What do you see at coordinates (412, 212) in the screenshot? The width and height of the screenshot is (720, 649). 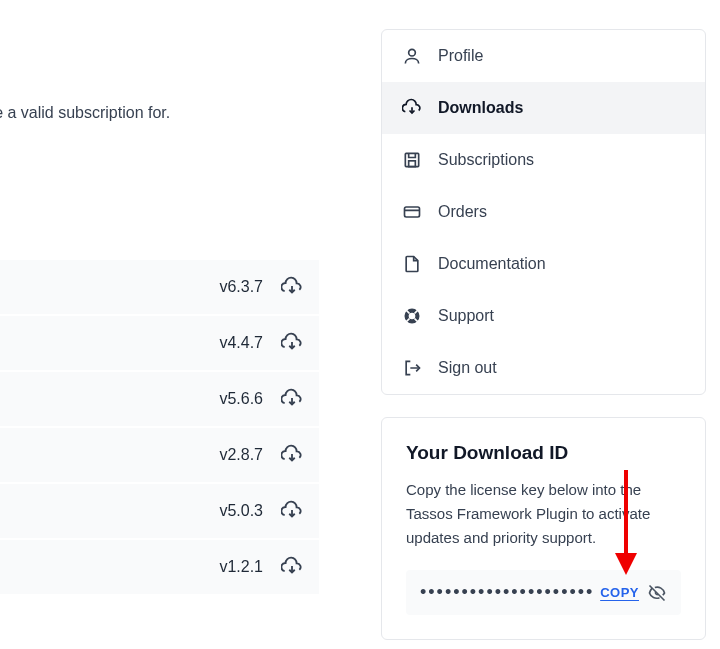 I see `credit-card-icon` at bounding box center [412, 212].